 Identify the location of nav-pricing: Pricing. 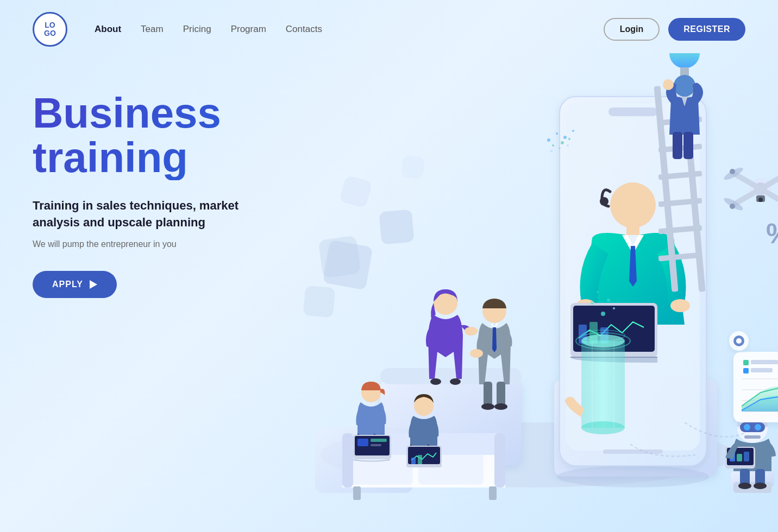
(197, 29).